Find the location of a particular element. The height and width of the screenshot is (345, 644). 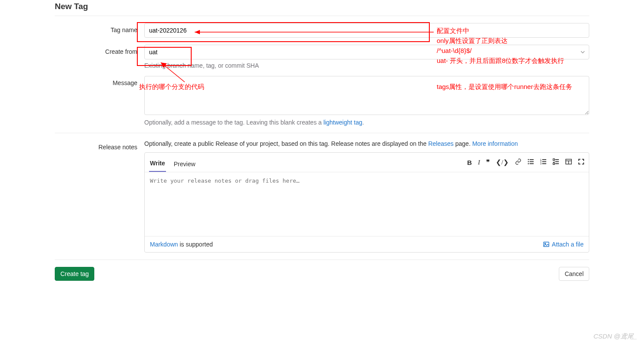

releases-link: Releases is located at coordinates (441, 144).